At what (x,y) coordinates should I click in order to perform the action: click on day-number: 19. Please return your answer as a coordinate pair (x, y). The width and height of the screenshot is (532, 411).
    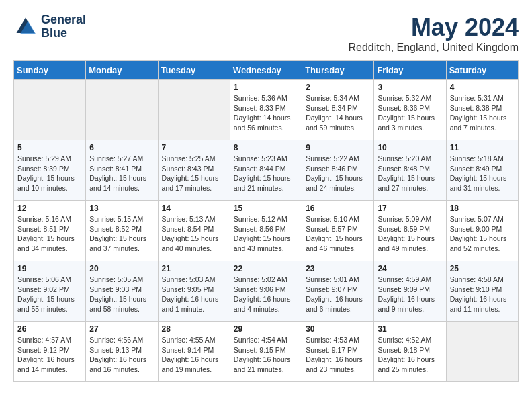
    Looking at the image, I should click on (50, 269).